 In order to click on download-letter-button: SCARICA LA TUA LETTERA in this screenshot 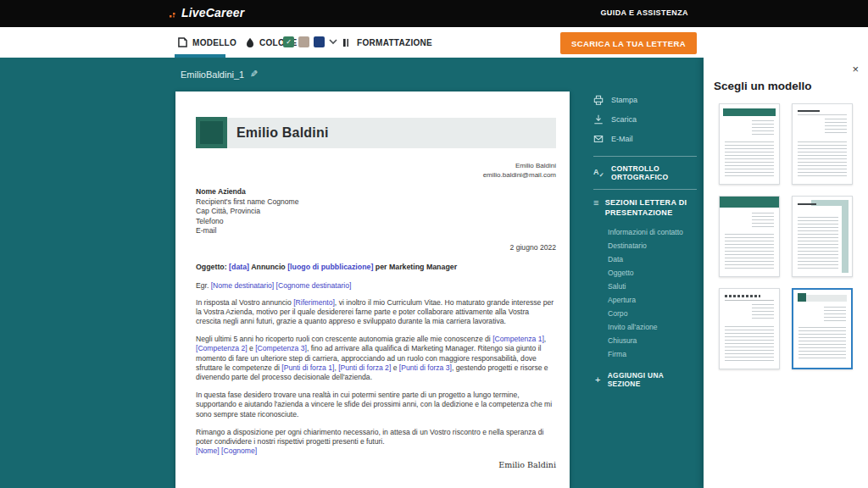, I will do `click(629, 43)`.